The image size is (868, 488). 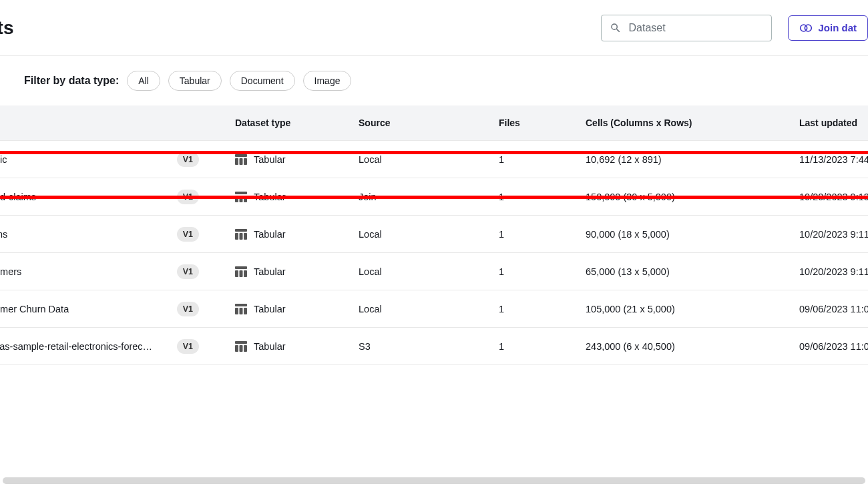 I want to click on col-header-cells: Cells (Columns x Rows), so click(x=684, y=123).